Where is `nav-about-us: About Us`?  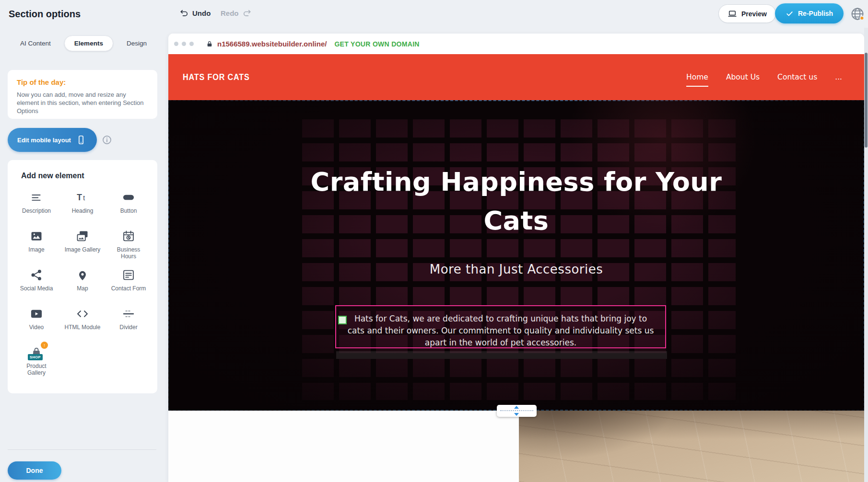
nav-about-us: About Us is located at coordinates (743, 77).